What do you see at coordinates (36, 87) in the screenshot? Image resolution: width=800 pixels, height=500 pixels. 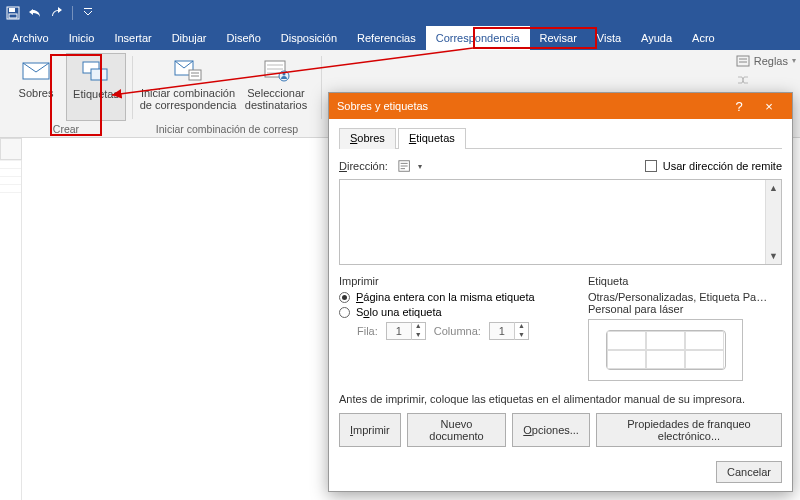 I see `sobres-button: Sobres` at bounding box center [36, 87].